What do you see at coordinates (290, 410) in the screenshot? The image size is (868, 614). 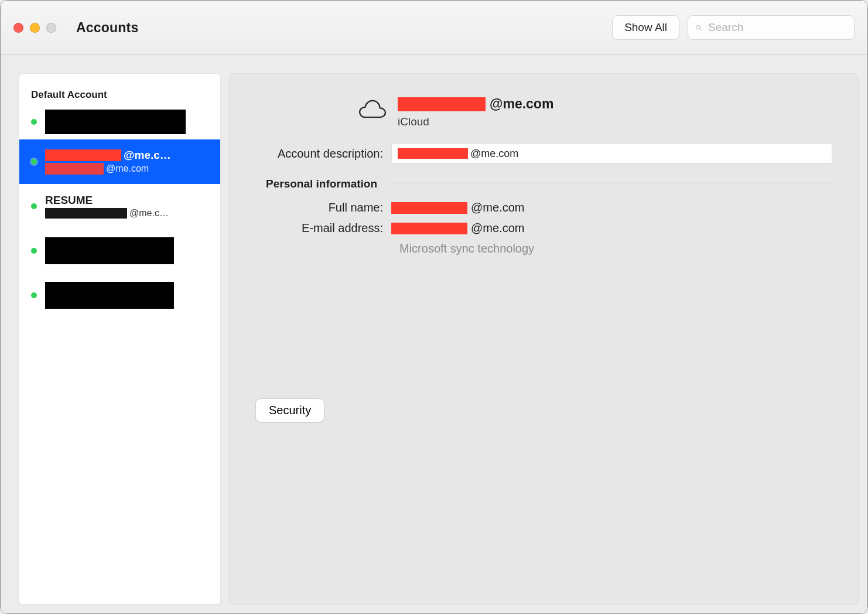 I see `security-button: Security` at bounding box center [290, 410].